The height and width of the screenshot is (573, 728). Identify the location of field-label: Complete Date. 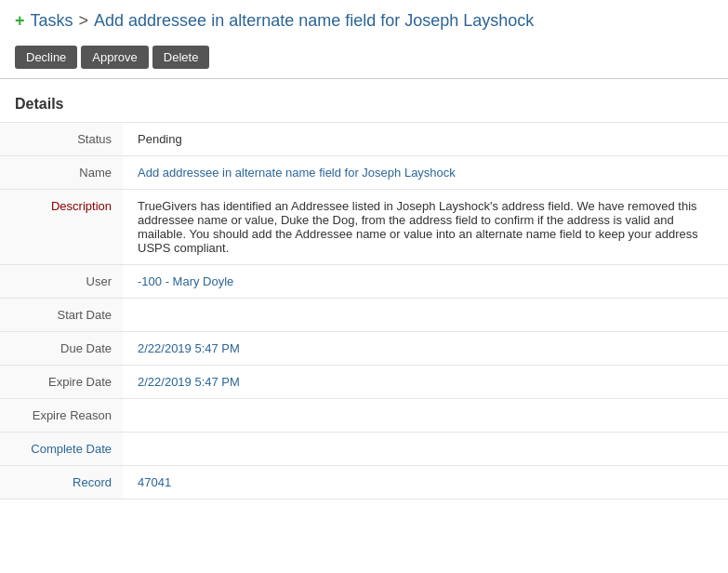
(61, 449).